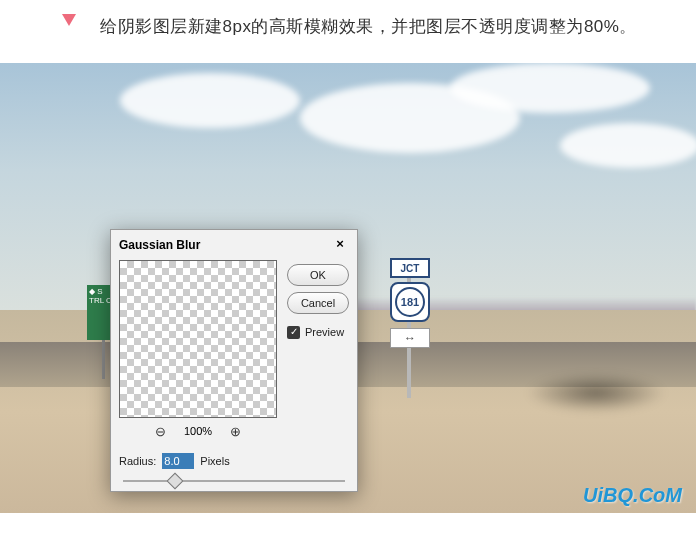 The width and height of the screenshot is (696, 545). What do you see at coordinates (138, 461) in the screenshot?
I see `radius-label: Radius:` at bounding box center [138, 461].